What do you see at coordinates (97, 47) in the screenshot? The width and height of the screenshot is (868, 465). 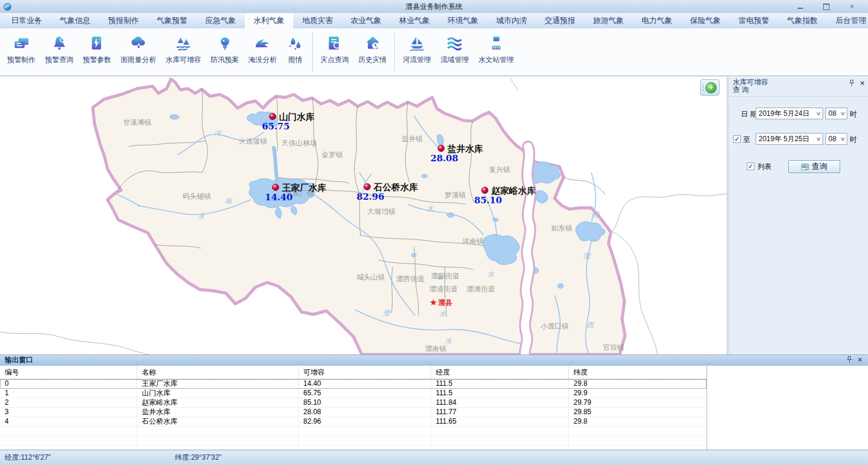 I see `toolbar-button-alert-params: 预警参数` at bounding box center [97, 47].